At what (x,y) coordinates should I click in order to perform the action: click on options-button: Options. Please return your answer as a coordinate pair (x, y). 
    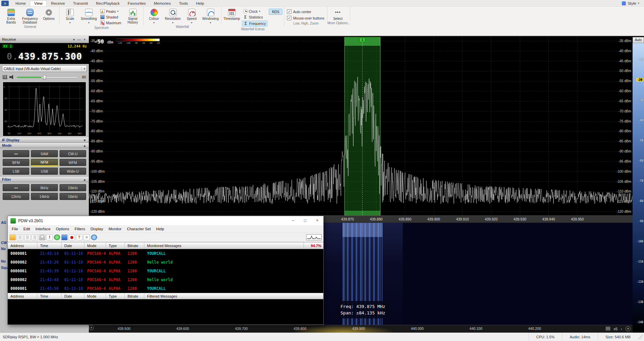
    Looking at the image, I should click on (49, 16).